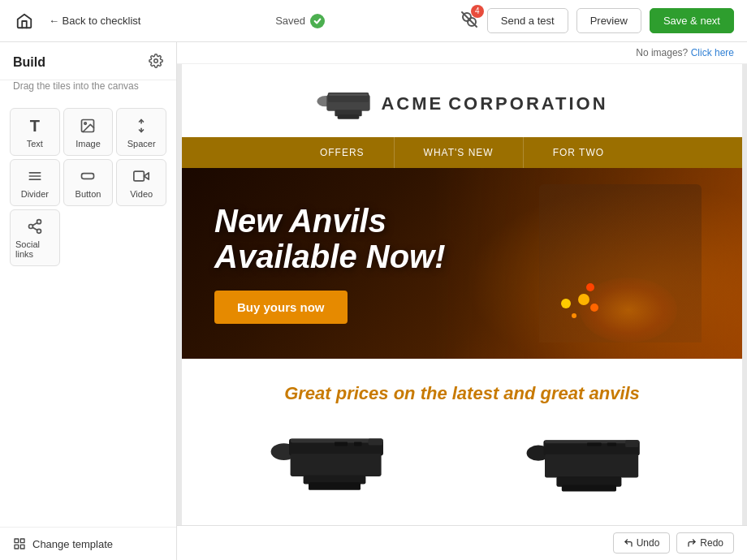  I want to click on send-test-button: Send a test, so click(528, 21).